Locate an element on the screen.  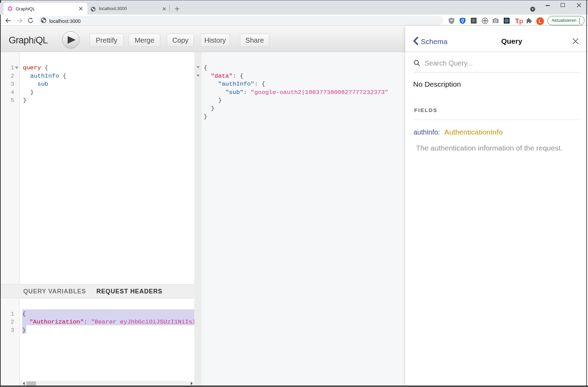
svg-text: P is located at coordinates (474, 21).